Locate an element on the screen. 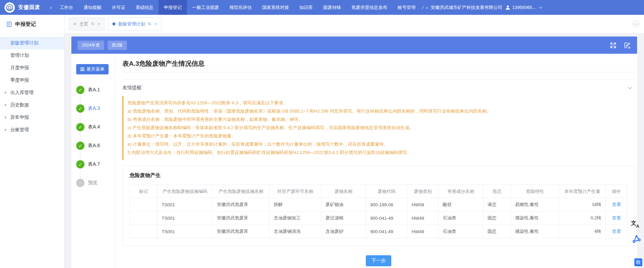 The height and width of the screenshot is (268, 644). contact-badge: 联 is located at coordinates (638, 262).